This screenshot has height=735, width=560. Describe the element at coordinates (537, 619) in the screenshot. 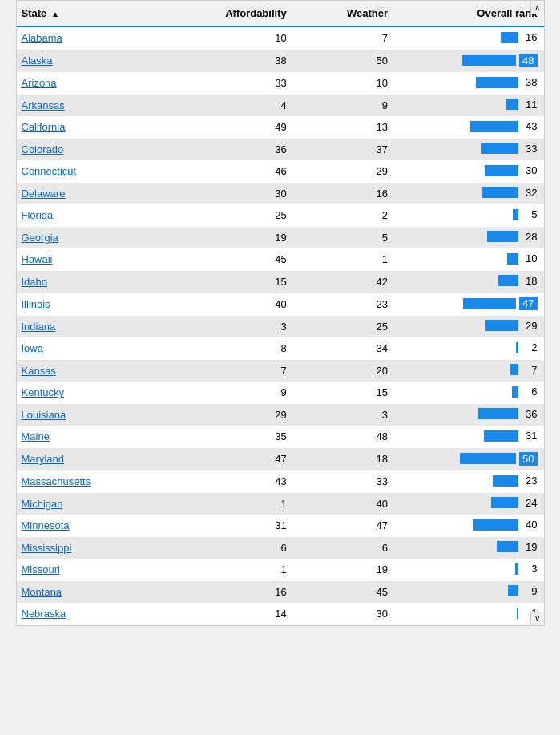

I see `scroll-down-button: ∨` at that location.